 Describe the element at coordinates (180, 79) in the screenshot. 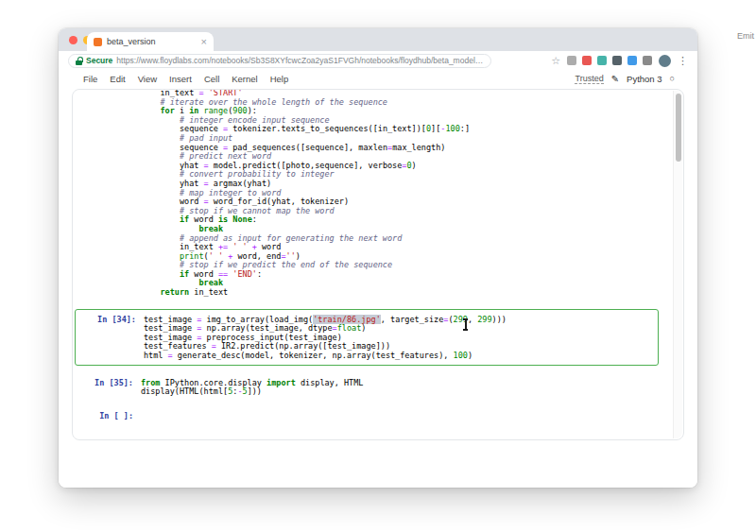

I see `menu-insert: Insert` at that location.